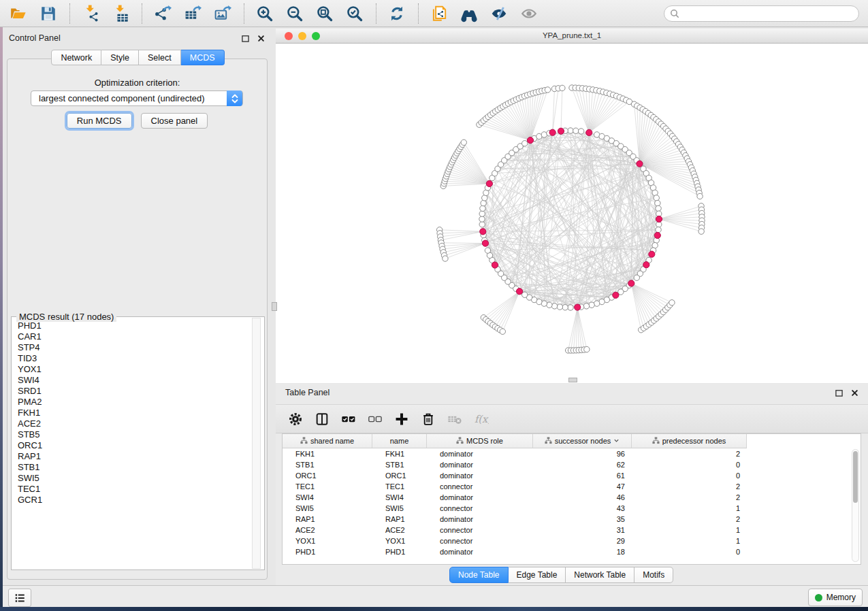  Describe the element at coordinates (855, 477) in the screenshot. I see `table-scrollbar-thumb` at that location.